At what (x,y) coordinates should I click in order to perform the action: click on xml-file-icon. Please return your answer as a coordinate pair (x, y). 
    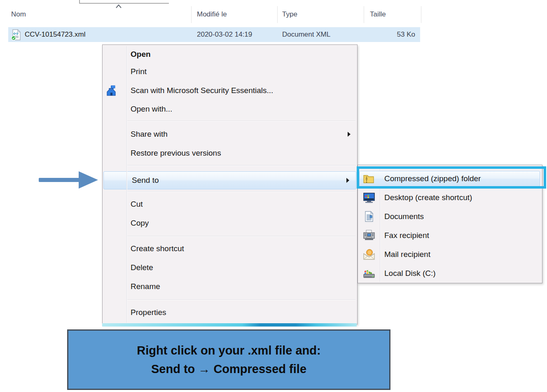
    Looking at the image, I should click on (16, 35).